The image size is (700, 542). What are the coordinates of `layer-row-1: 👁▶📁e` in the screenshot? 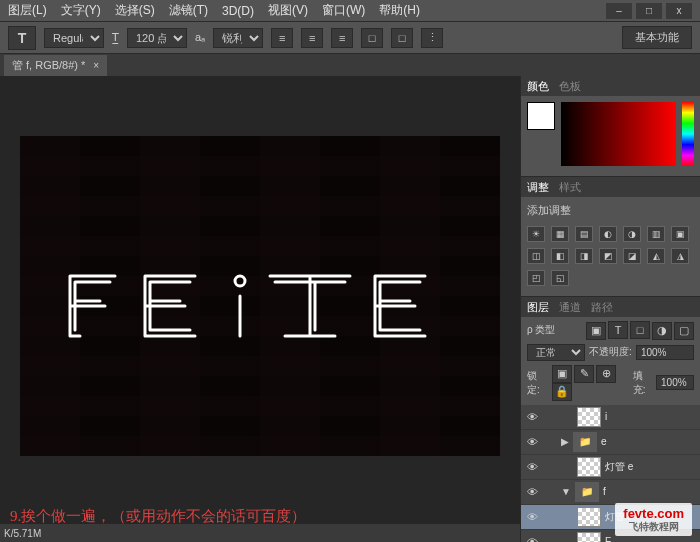 It's located at (610, 442).